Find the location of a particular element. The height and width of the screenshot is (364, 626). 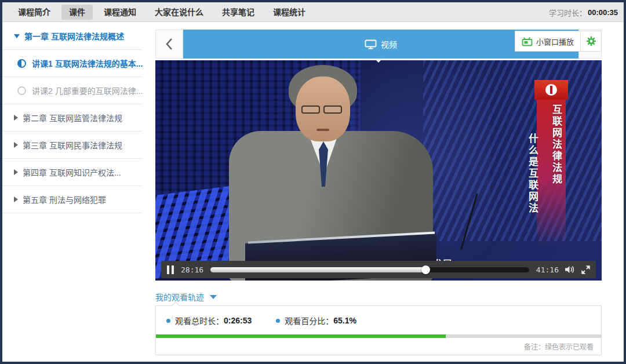

small-window-play-button: 小窗口播放 is located at coordinates (548, 41).